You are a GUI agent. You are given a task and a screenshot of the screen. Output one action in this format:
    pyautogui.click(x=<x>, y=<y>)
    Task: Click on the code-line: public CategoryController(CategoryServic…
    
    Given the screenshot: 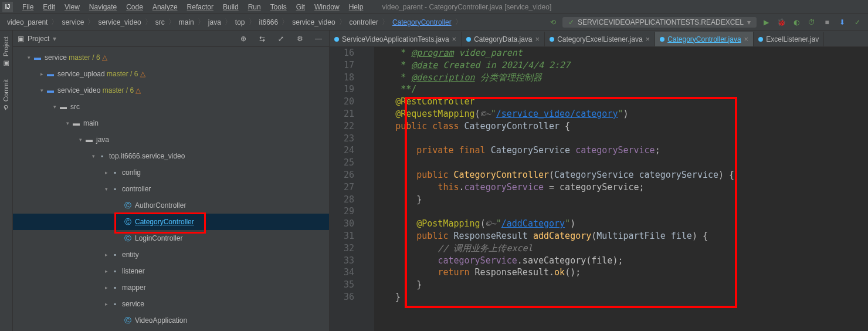 What is the action you would take?
    pyautogui.click(x=621, y=175)
    